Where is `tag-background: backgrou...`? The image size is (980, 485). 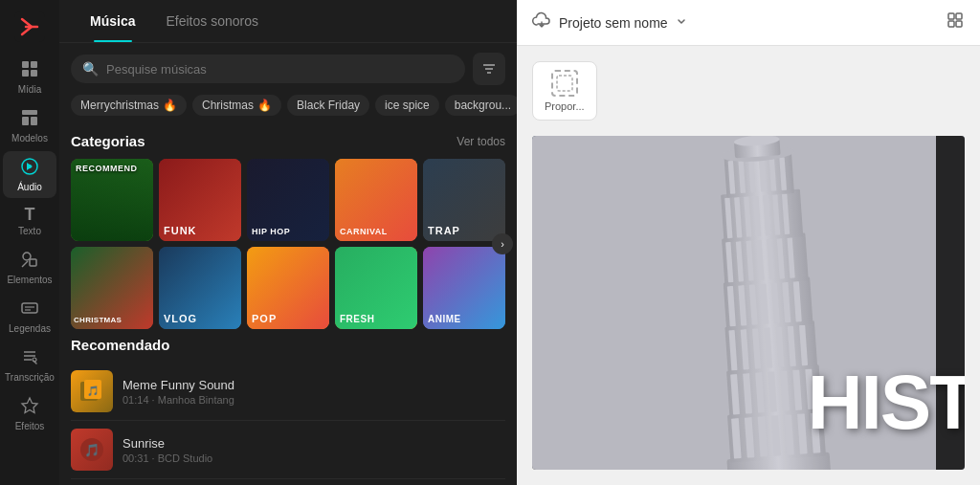 tag-background: backgrou... is located at coordinates (480, 105).